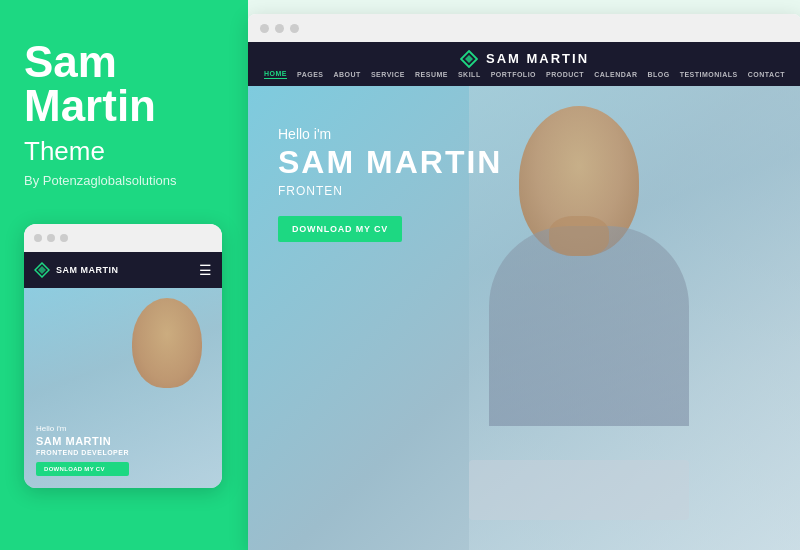  What do you see at coordinates (82, 469) in the screenshot?
I see `mobile-download-btn: DOWNLOAD MY CV` at bounding box center [82, 469].